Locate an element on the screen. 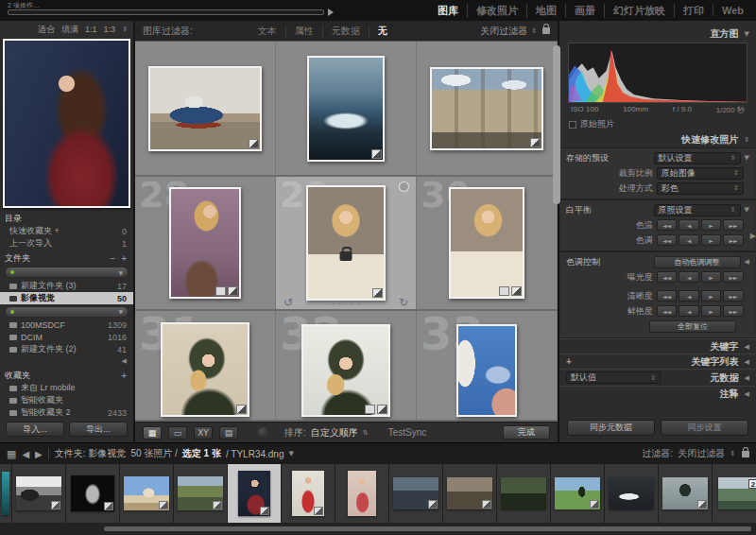 This screenshot has width=756, height=535. collection-row: 来自 Lr mobile is located at coordinates (66, 388).